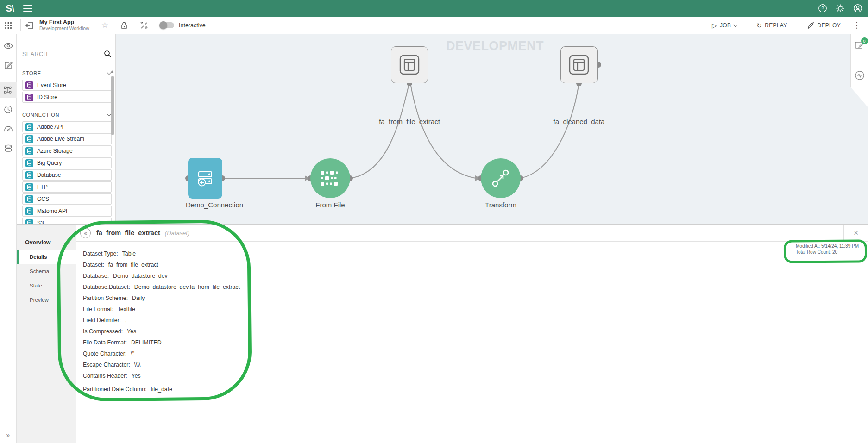 Image resolution: width=868 pixels, height=443 pixels. I want to click on disconnect-icon, so click(144, 25).